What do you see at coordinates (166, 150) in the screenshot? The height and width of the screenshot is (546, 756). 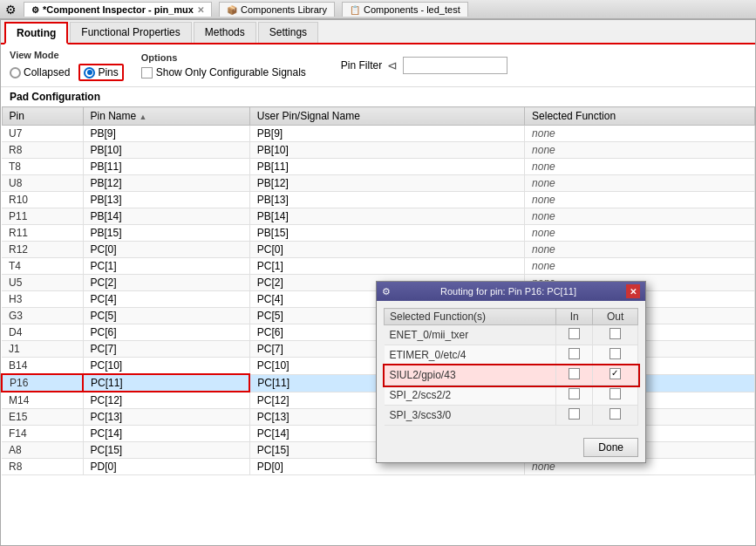 I see `cell-pin-name: PB[10]` at bounding box center [166, 150].